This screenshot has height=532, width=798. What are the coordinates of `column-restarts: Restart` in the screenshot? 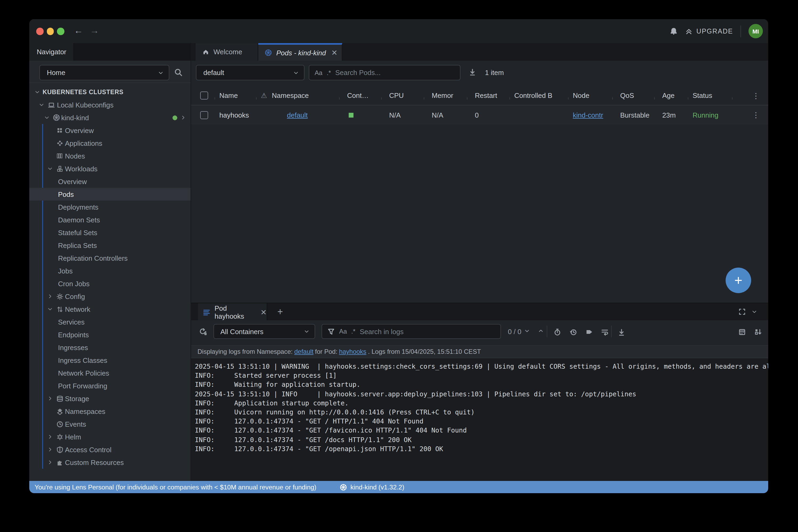 It's located at (489, 96).